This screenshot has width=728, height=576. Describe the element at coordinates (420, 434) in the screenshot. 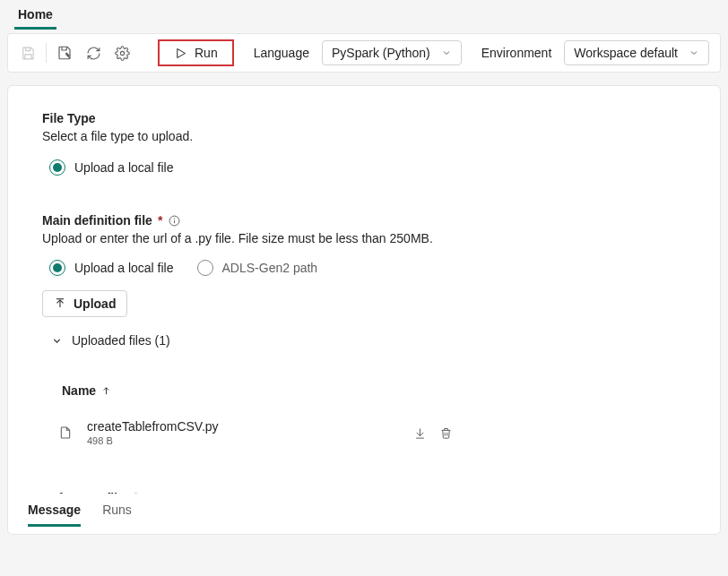

I see `download-file-button` at that location.